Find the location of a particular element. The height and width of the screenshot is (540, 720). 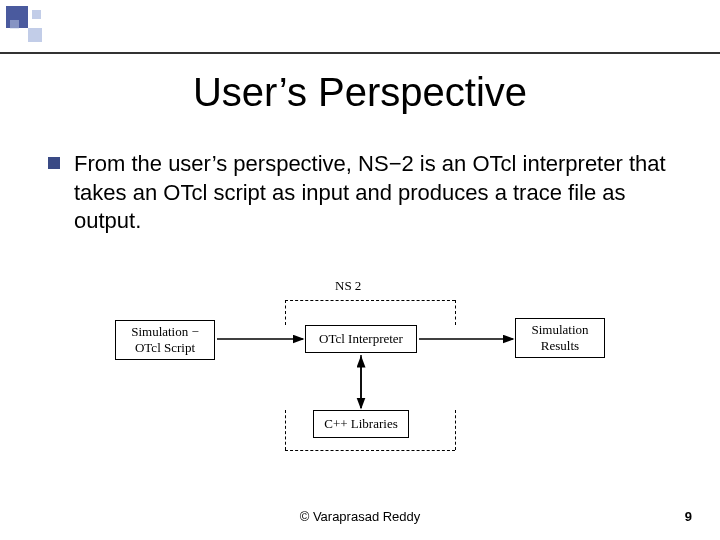

bullet-square-icon is located at coordinates (54, 163).